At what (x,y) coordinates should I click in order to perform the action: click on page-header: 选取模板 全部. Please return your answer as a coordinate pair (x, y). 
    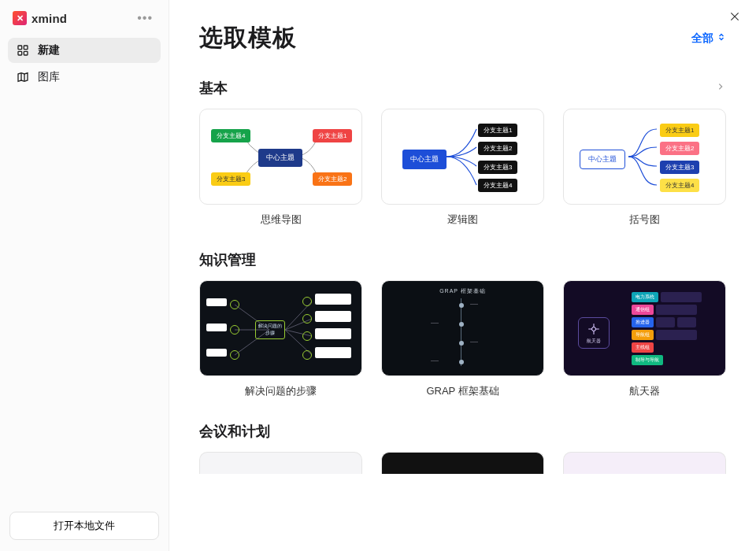
    Looking at the image, I should click on (463, 38).